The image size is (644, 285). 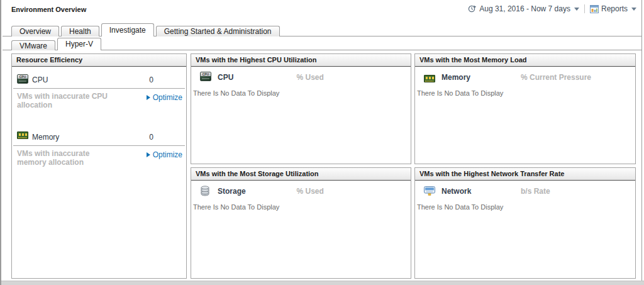 What do you see at coordinates (80, 31) in the screenshot?
I see `tab-health: Health` at bounding box center [80, 31].